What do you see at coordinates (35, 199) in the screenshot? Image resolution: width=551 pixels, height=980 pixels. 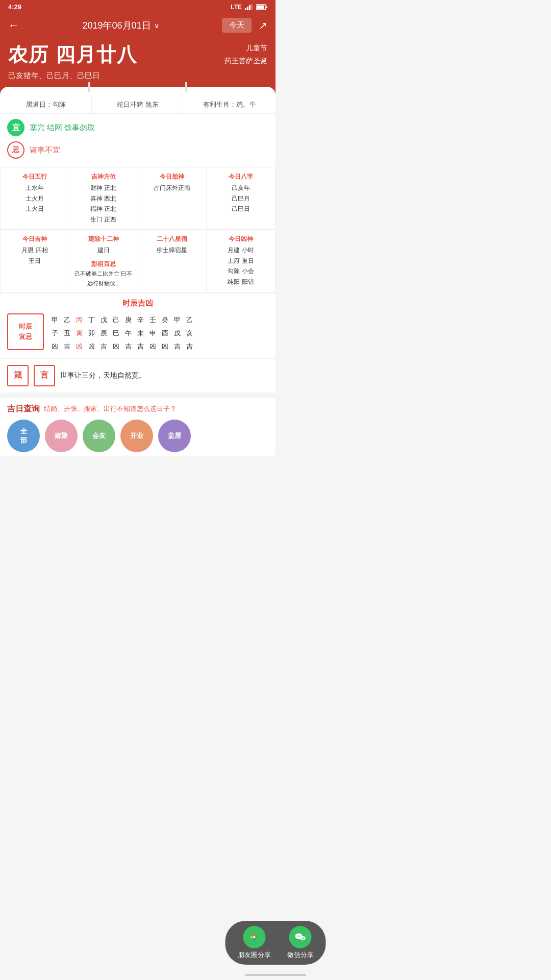 I see `detail-wuxing-line2: 土火月` at bounding box center [35, 199].